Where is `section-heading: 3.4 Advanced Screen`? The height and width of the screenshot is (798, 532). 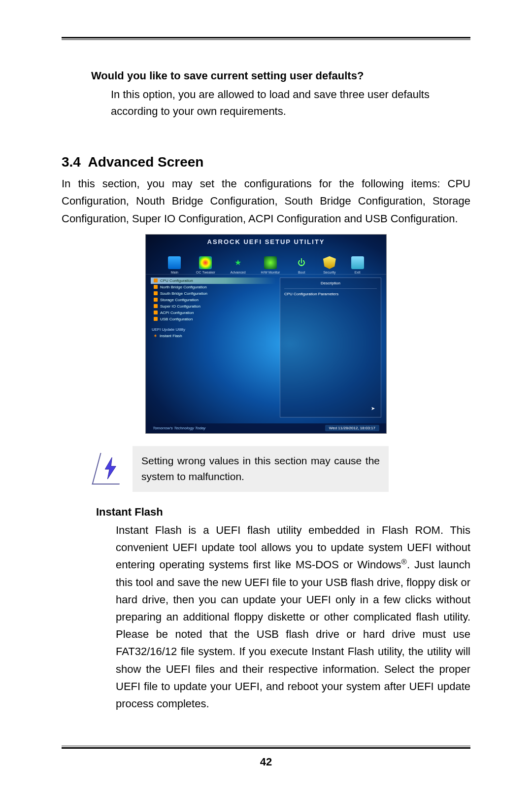
section-heading: 3.4 Advanced Screen is located at coordinates (266, 162).